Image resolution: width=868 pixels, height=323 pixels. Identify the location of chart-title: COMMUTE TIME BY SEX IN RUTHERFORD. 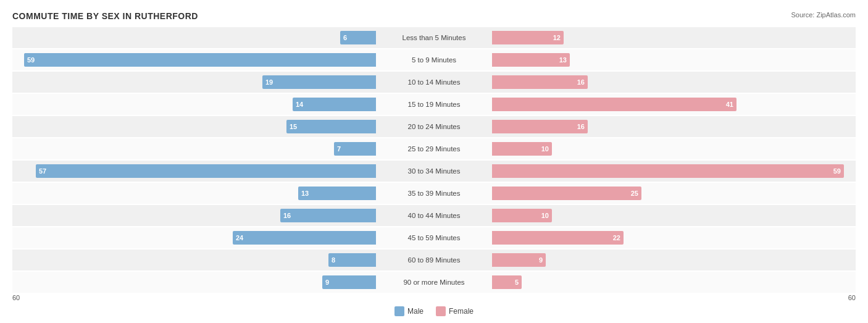
(434, 16).